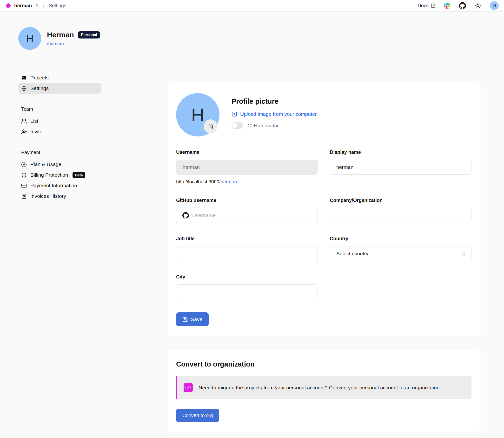  I want to click on city-input, so click(247, 292).